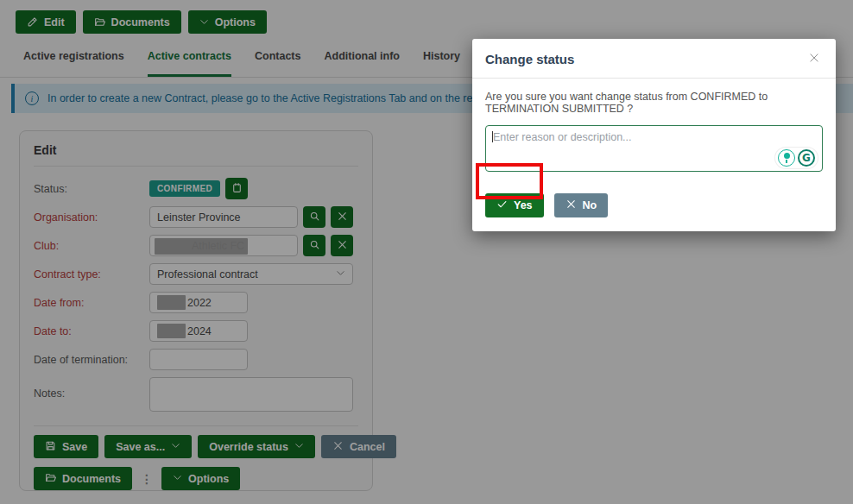  Describe the element at coordinates (787, 158) in the screenshot. I see `grammarly-suggestions-icon` at that location.